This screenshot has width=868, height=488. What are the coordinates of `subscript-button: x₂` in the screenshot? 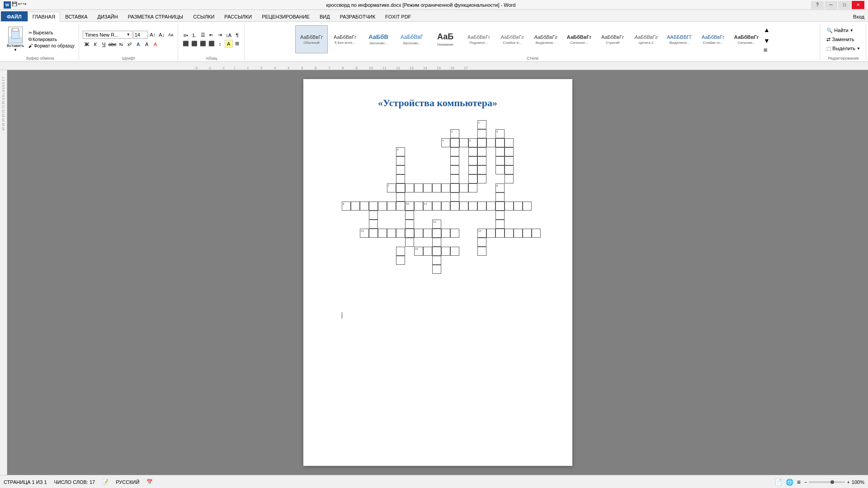 It's located at (121, 44).